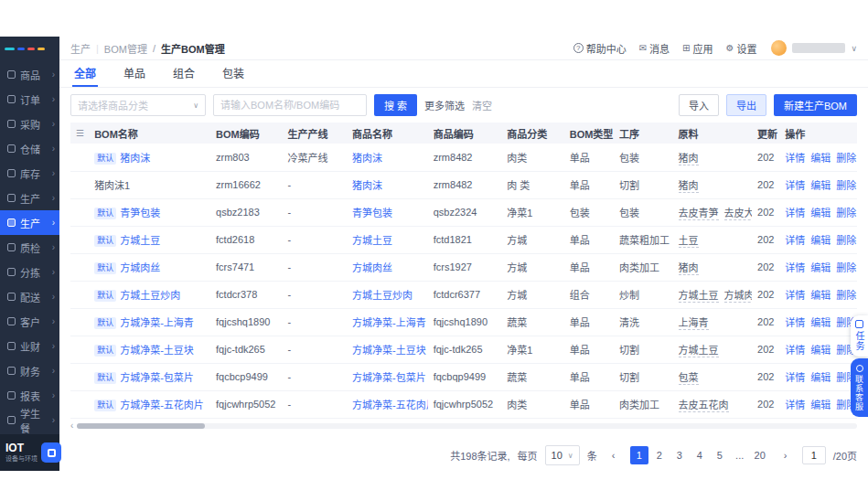 This screenshot has width=868, height=501. I want to click on bom-name-link: 青笋包装, so click(140, 213).